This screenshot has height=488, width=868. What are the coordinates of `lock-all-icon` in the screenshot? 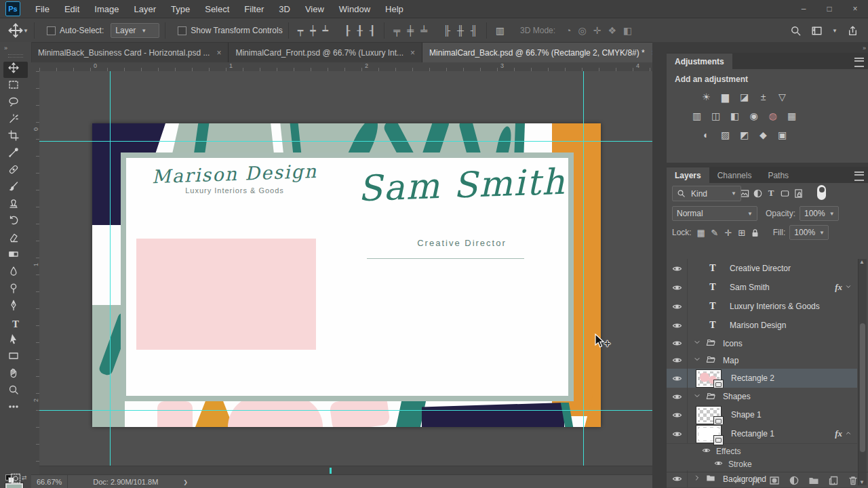 It's located at (755, 233).